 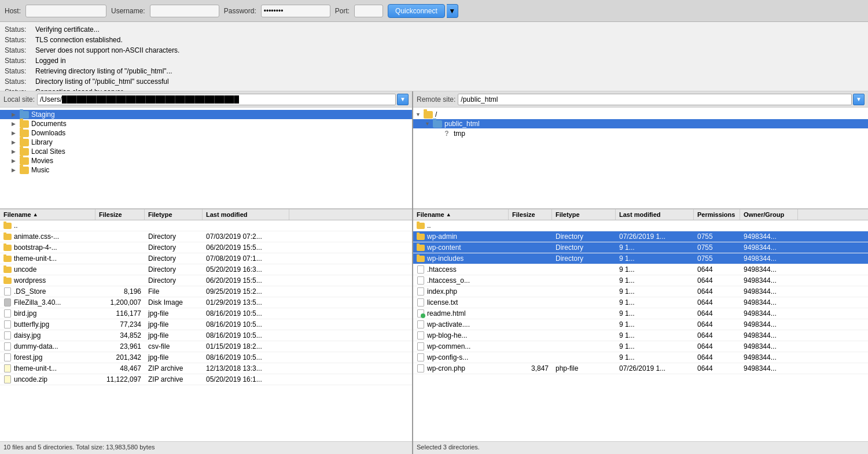 What do you see at coordinates (437, 124) in the screenshot?
I see `folder-icon` at bounding box center [437, 124].